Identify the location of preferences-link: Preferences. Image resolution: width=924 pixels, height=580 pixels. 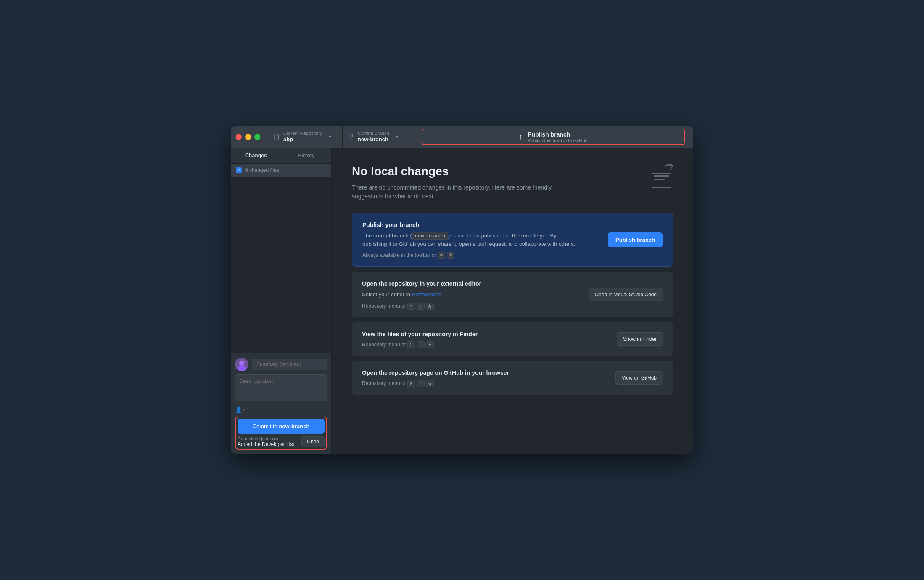
(427, 294).